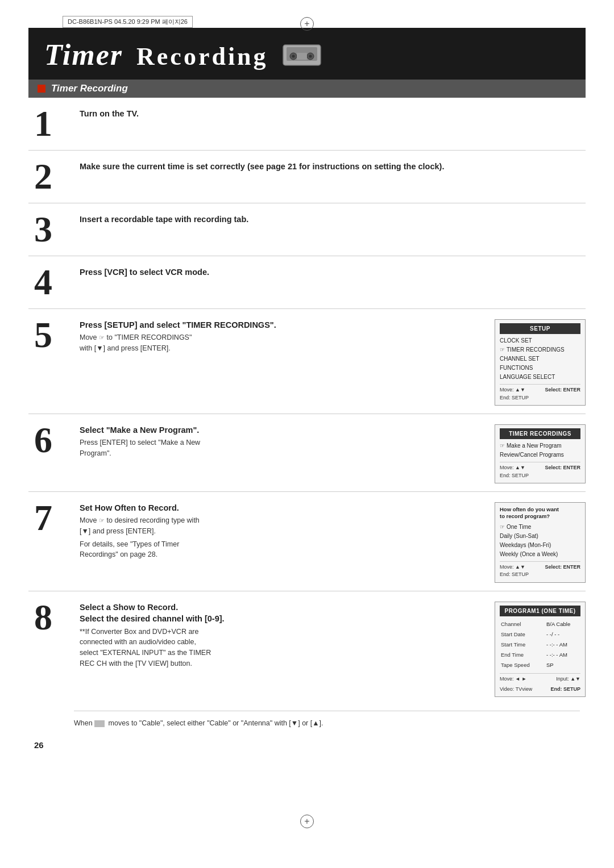 This screenshot has height=868, width=614. Describe the element at coordinates (307, 89) in the screenshot. I see `section-heading: Timer Recording` at that location.